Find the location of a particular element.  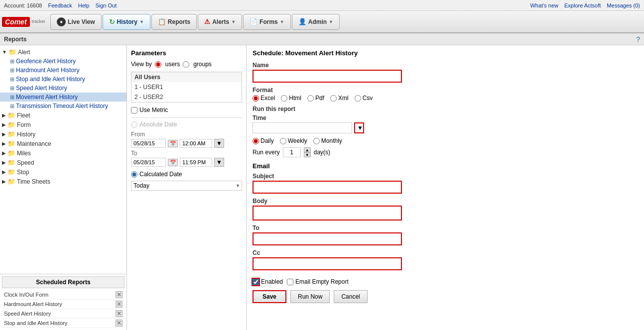

format-xml-radio is located at coordinates (334, 99).